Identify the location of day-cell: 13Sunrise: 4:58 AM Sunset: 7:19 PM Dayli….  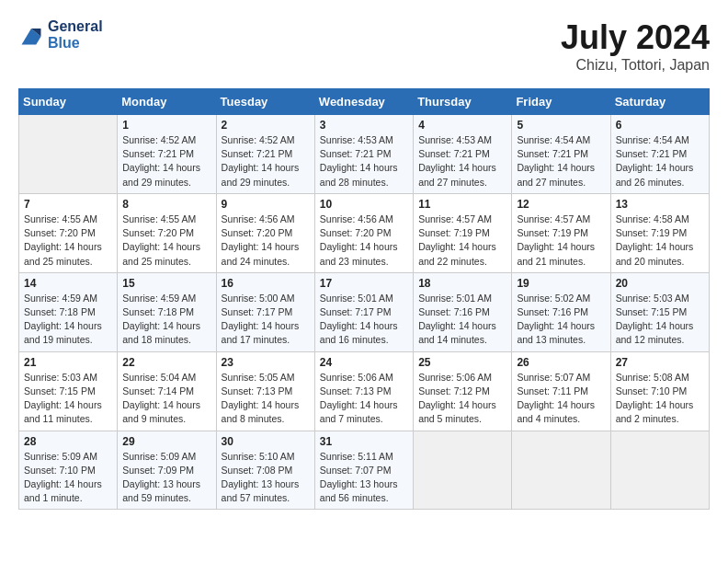
(660, 233).